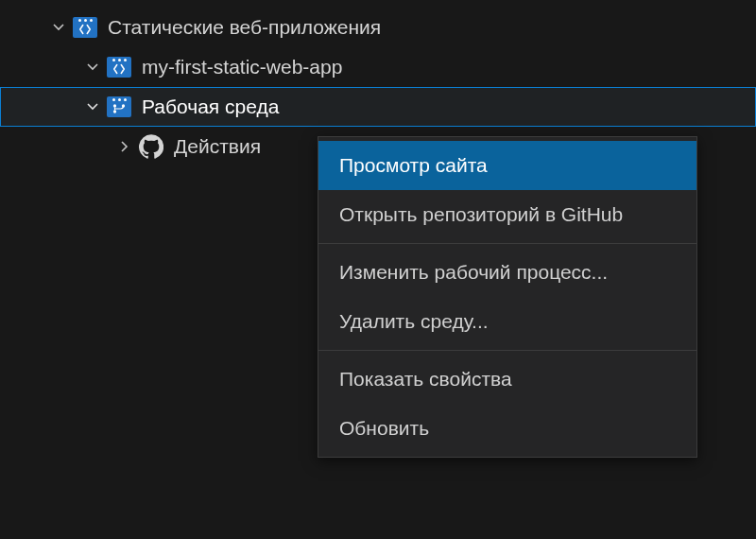 This screenshot has height=539, width=756. I want to click on menu-item-label: Изменить рабочий процесс..., so click(473, 272).